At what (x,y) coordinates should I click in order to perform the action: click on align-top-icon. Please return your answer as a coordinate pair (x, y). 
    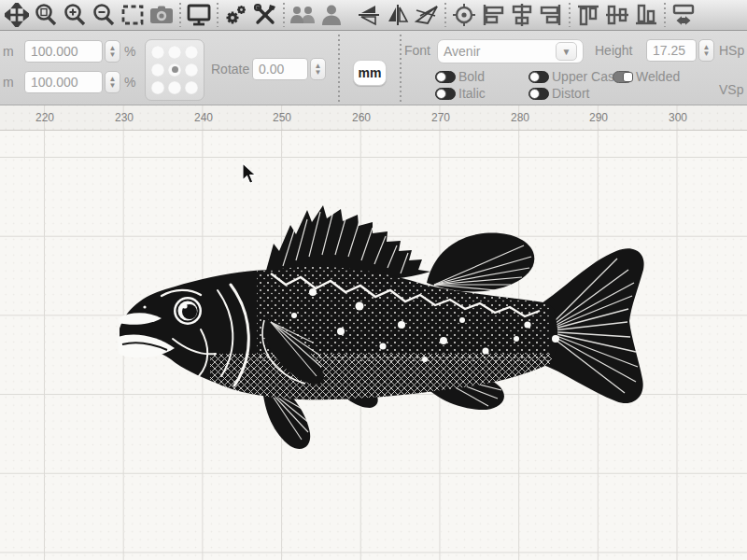
    Looking at the image, I should click on (588, 15).